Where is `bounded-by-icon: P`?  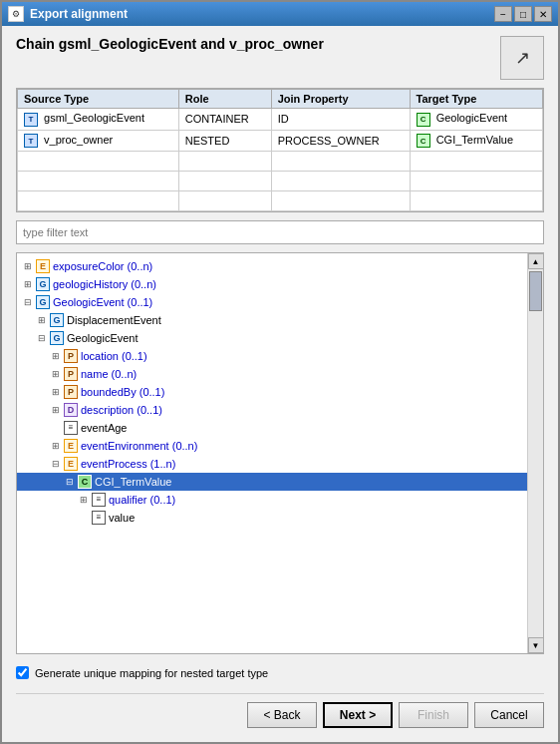
bounded-by-icon: P is located at coordinates (71, 392).